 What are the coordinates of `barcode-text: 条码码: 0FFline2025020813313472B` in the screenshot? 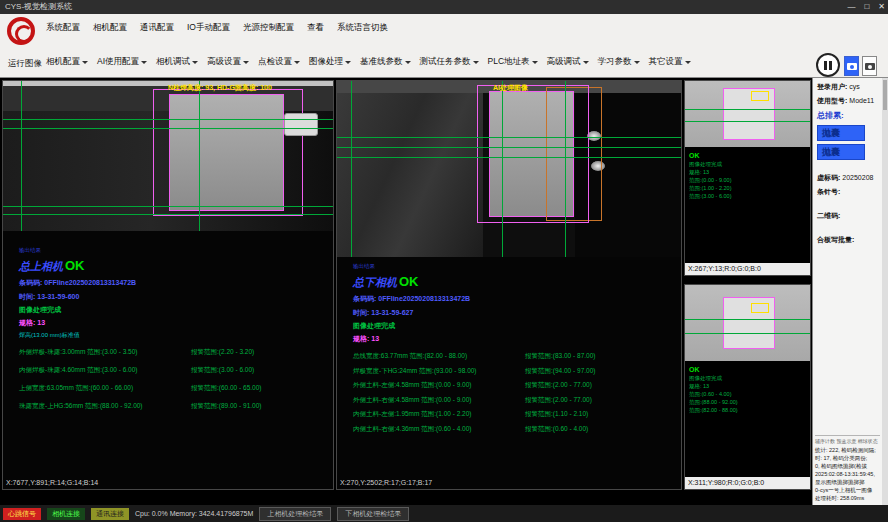 It's located at (174, 283).